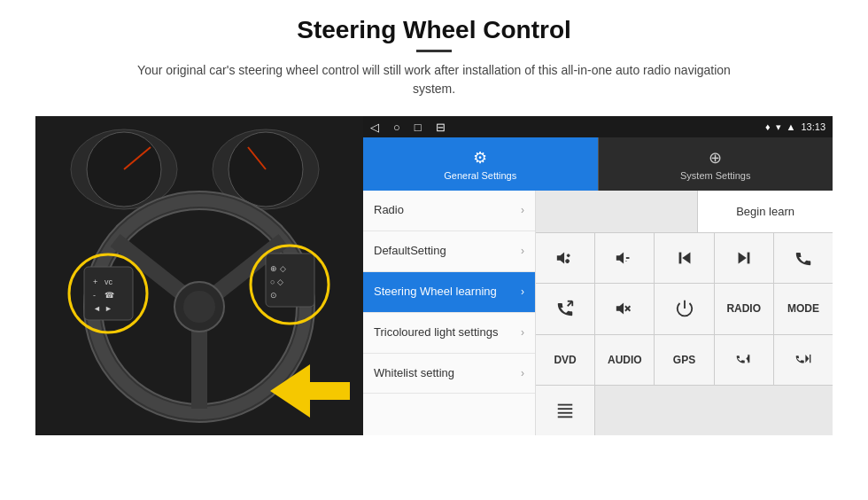 The width and height of the screenshot is (868, 500). I want to click on grid-row-1: + -, so click(684, 259).